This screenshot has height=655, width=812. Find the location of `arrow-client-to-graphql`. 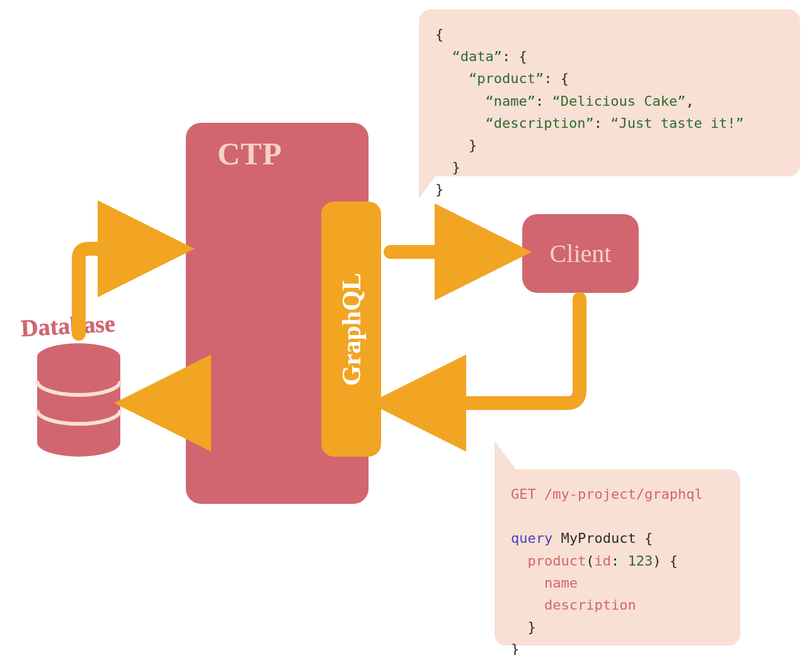

arrow-client-to-graphql is located at coordinates (488, 351).